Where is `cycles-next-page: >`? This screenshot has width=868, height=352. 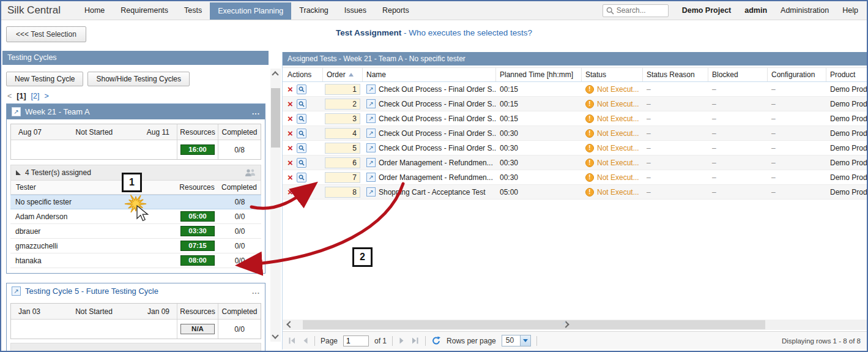
cycles-next-page: > is located at coordinates (46, 96).